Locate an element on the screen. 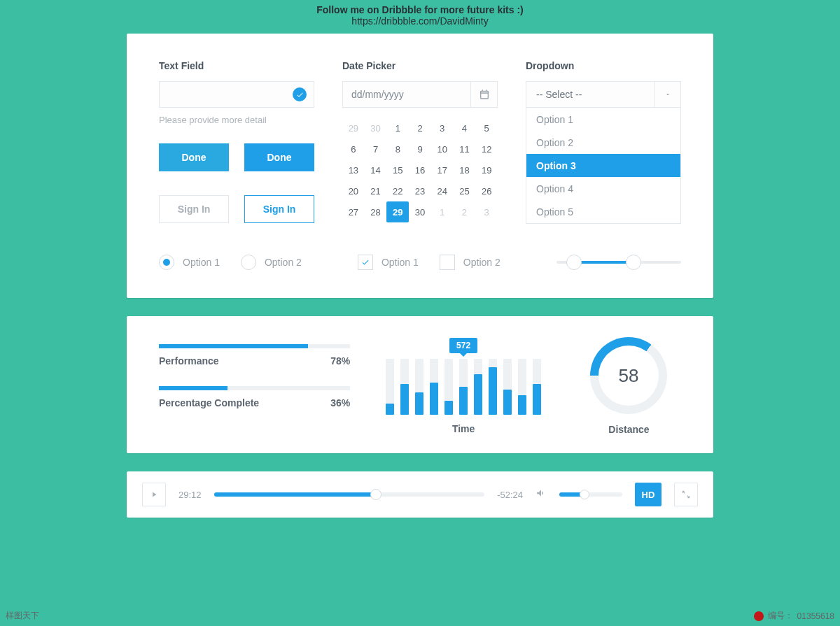 Image resolution: width=840 pixels, height=626 pixels. calendar-day: 10 is located at coordinates (442, 149).